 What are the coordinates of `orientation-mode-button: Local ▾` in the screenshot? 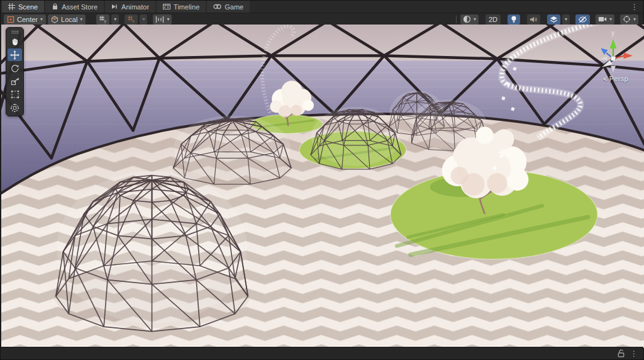 It's located at (67, 20).